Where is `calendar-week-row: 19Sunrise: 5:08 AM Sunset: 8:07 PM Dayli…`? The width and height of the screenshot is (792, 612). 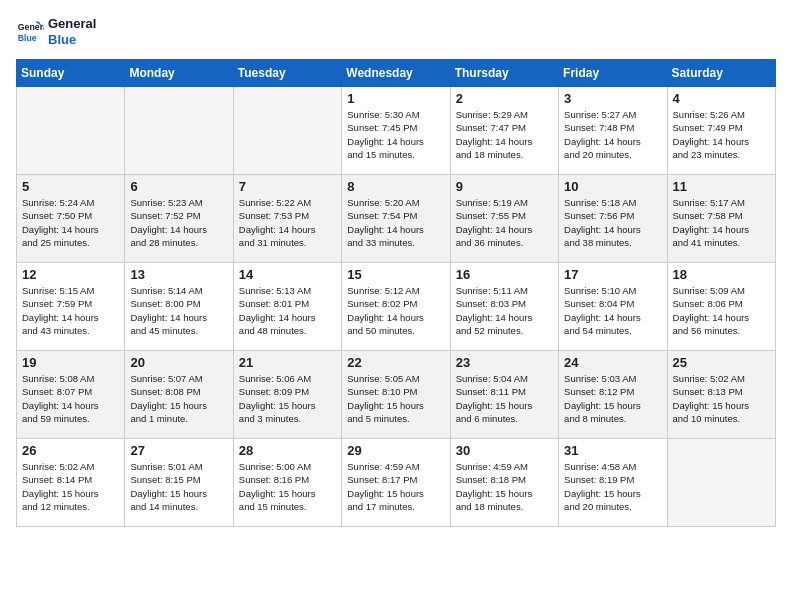 calendar-week-row: 19Sunrise: 5:08 AM Sunset: 8:07 PM Dayli… is located at coordinates (396, 395).